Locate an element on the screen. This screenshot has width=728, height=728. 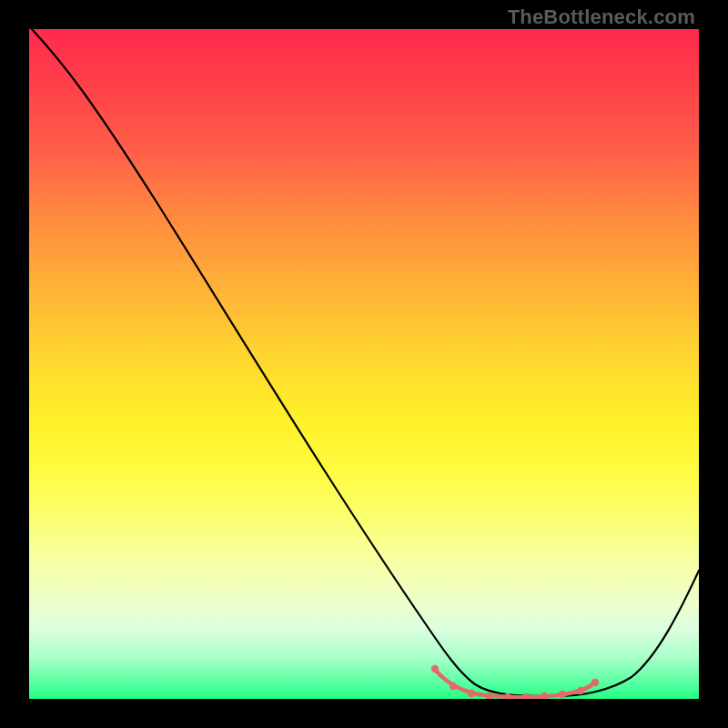
optimal-zone-band is located at coordinates (515, 683).